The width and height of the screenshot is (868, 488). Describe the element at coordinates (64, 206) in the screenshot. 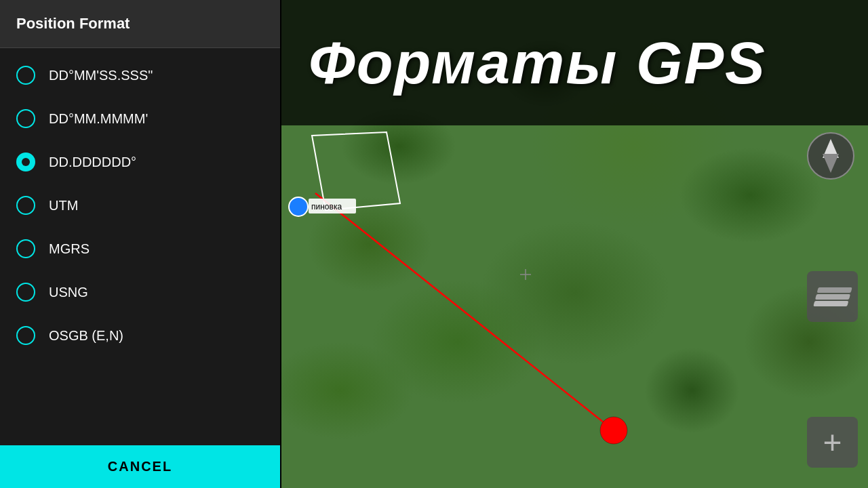

I see `option-label-utm: UTM` at that location.